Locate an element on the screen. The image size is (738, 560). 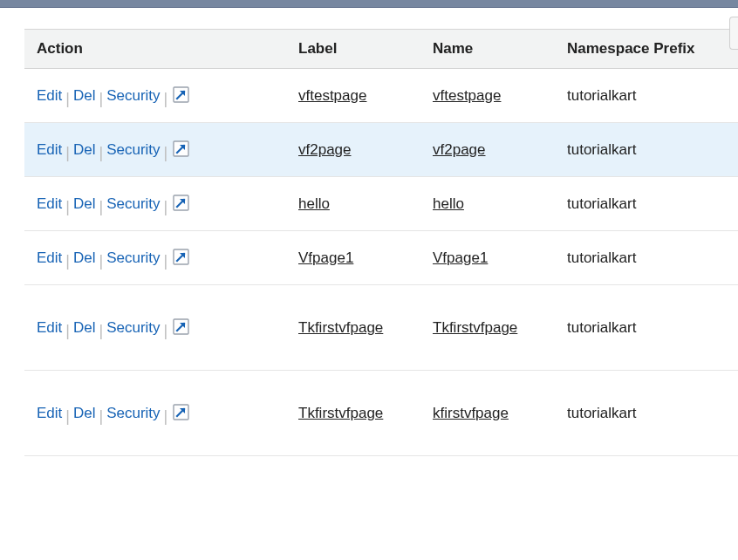
button-stub is located at coordinates (734, 33).